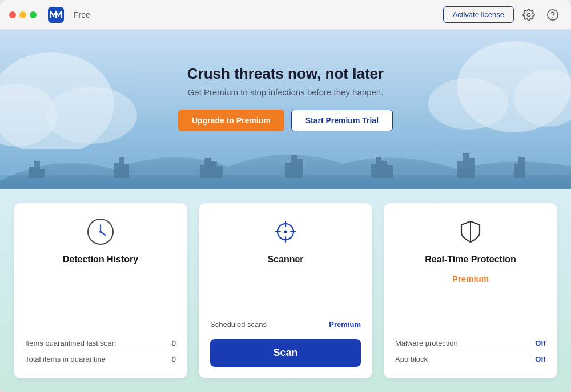 The image size is (571, 392). What do you see at coordinates (427, 343) in the screenshot?
I see `malware-protection-label: Malware protection` at bounding box center [427, 343].